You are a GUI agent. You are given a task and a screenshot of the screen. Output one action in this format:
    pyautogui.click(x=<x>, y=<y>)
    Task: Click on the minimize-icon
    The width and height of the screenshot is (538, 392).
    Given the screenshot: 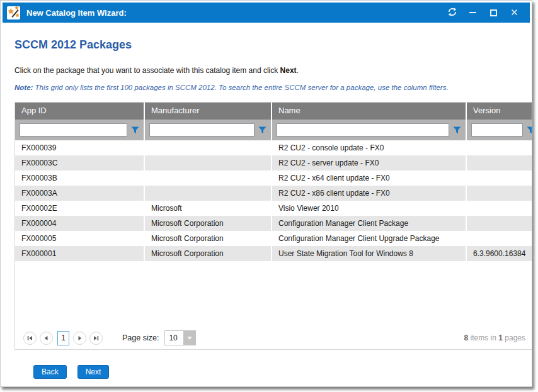 What is the action you would take?
    pyautogui.click(x=472, y=13)
    